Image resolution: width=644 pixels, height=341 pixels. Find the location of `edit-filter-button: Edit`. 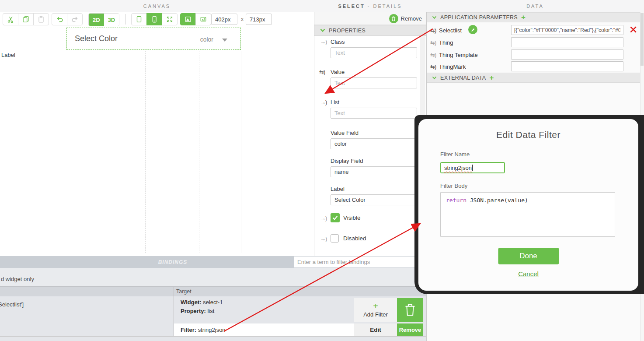

edit-filter-button: Edit is located at coordinates (376, 330).